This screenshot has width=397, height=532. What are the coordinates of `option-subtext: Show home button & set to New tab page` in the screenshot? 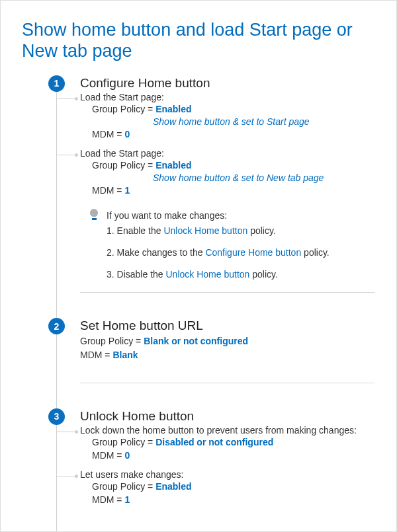 It's located at (264, 178).